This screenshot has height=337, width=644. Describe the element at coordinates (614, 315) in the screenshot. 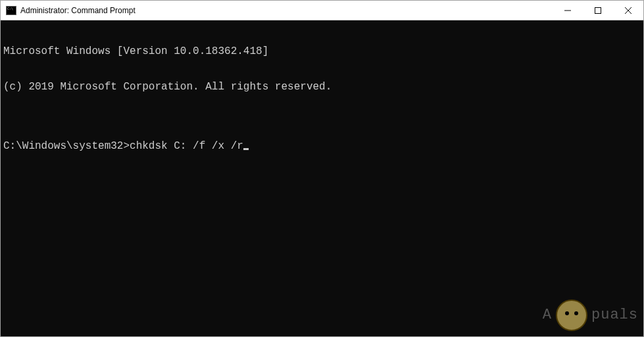

I see `watermark-text-right: puals` at that location.